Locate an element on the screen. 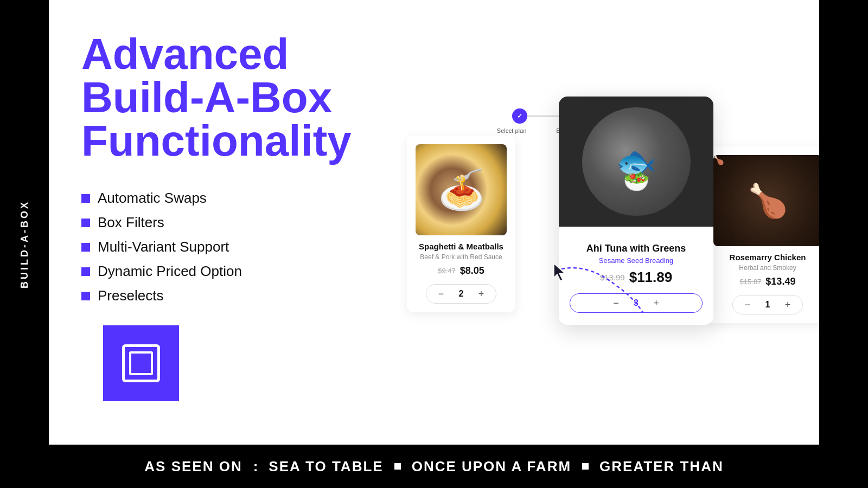  ticker-item-3: GREATER THAN is located at coordinates (662, 466).